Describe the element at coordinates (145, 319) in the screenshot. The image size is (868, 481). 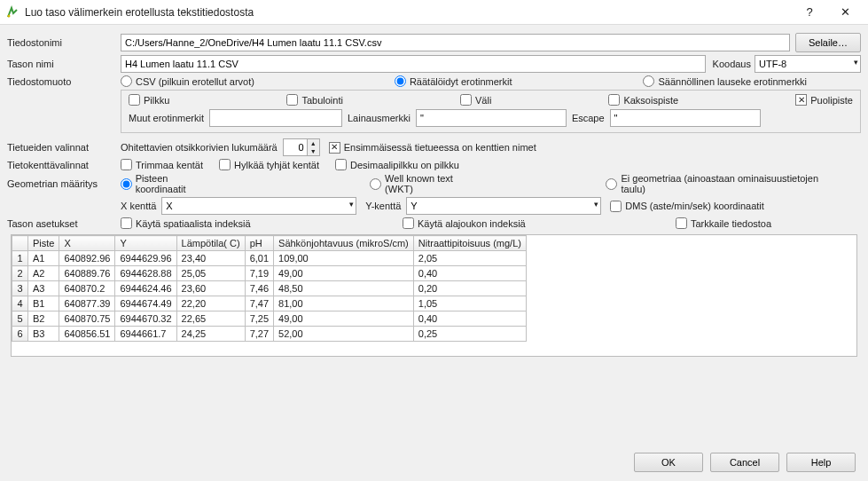
I see `table-cell: 6944670.32` at that location.